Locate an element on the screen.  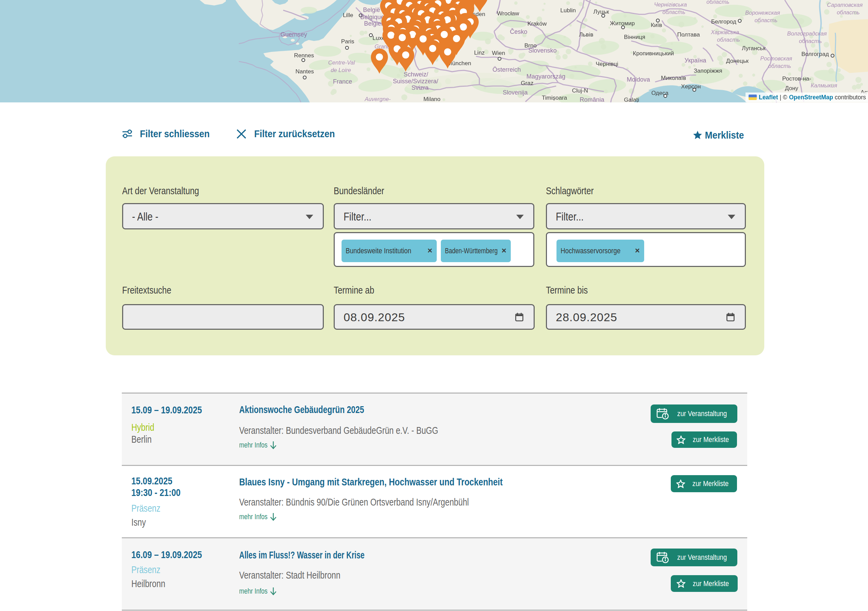
svg-text: Paris is located at coordinates (348, 42).